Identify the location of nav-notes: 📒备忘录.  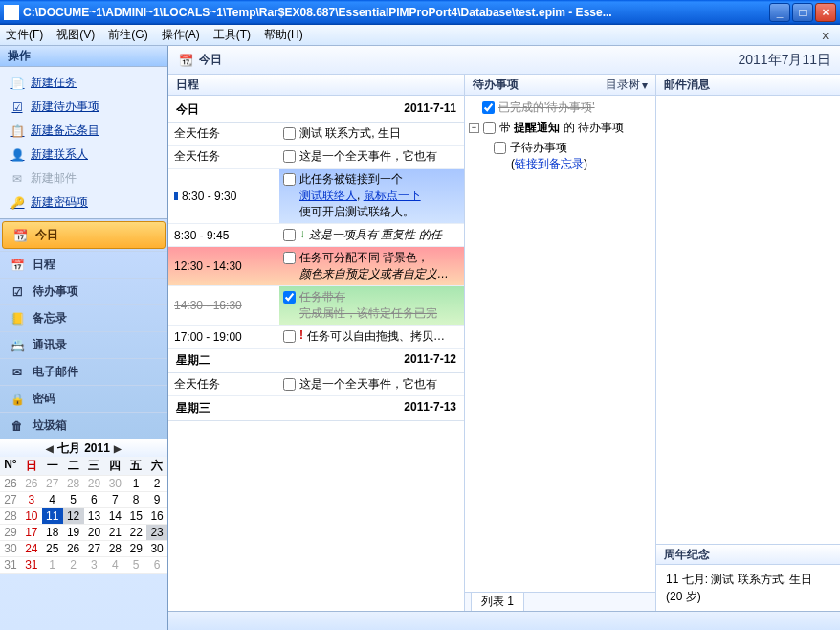
(84, 318).